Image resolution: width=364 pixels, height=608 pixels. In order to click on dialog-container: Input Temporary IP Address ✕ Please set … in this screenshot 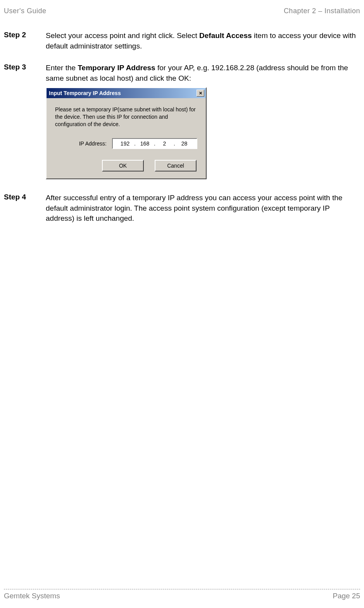, I will do `click(203, 133)`.